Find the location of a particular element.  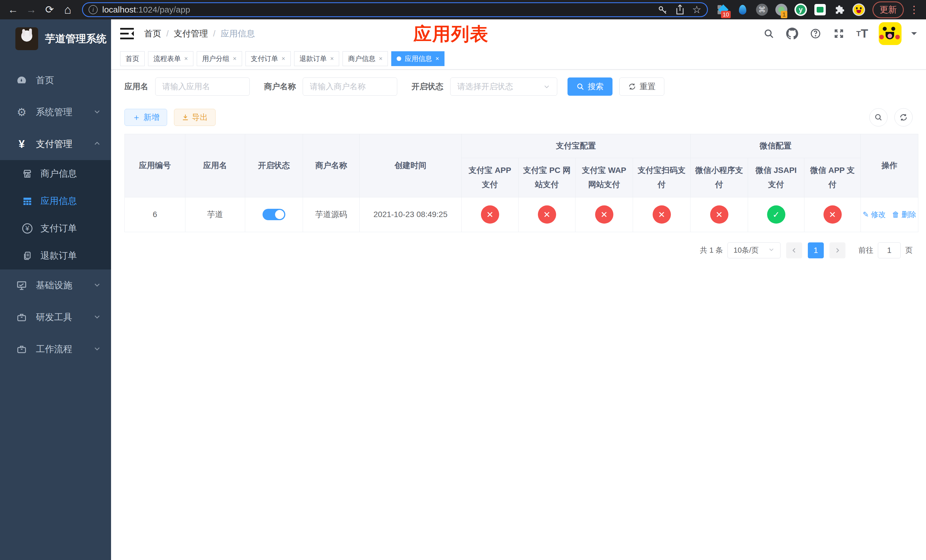

breadcrumb-home: 首页 is located at coordinates (153, 34).